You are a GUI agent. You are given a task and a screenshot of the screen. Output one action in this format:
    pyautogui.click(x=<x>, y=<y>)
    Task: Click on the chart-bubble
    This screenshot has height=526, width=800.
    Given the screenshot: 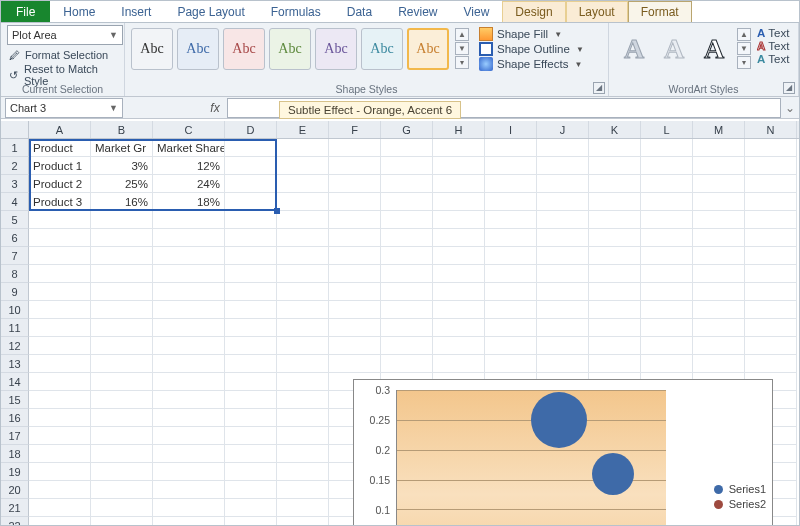 What is the action you would take?
    pyautogui.click(x=613, y=474)
    